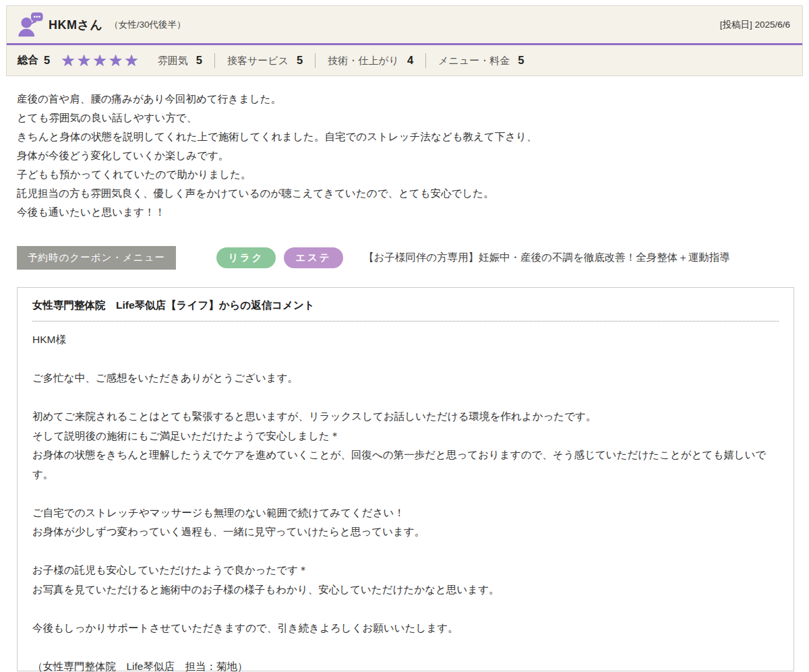 The height and width of the screenshot is (672, 809). Describe the element at coordinates (47, 61) in the screenshot. I see `overall-rating-value: 5` at that location.